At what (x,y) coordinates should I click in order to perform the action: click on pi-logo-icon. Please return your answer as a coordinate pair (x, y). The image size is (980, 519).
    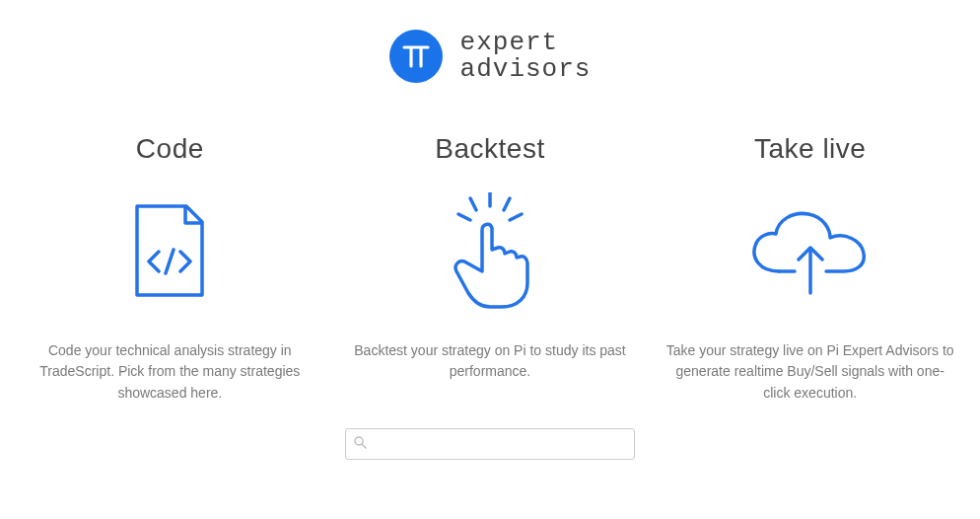
    Looking at the image, I should click on (416, 56).